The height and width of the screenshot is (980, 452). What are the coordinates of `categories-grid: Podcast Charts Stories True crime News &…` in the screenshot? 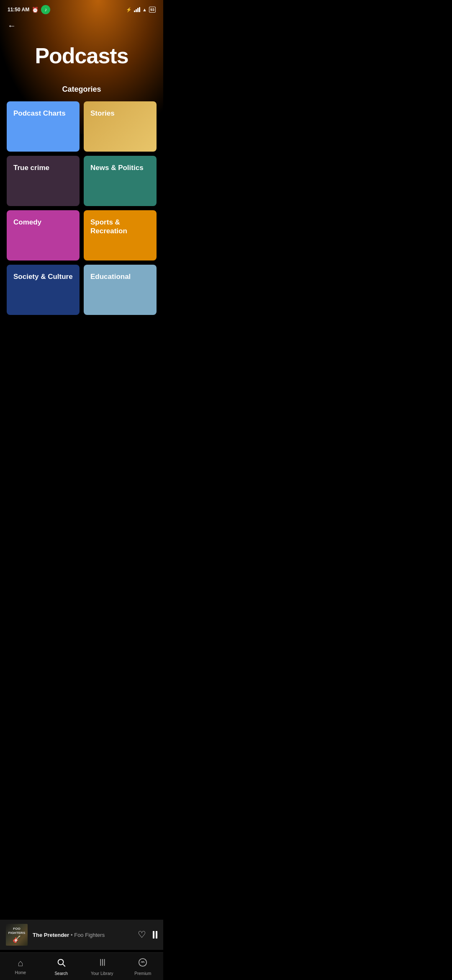 It's located at (82, 208).